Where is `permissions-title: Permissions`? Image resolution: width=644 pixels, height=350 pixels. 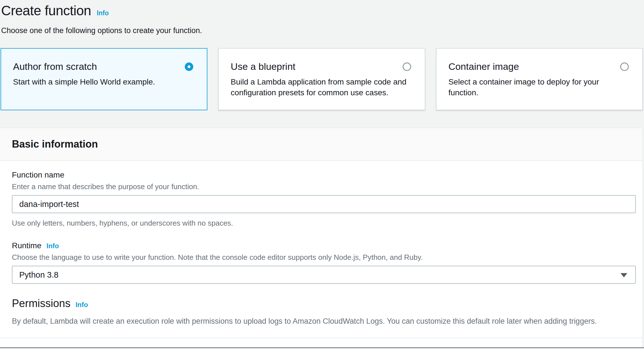
permissions-title: Permissions is located at coordinates (41, 304).